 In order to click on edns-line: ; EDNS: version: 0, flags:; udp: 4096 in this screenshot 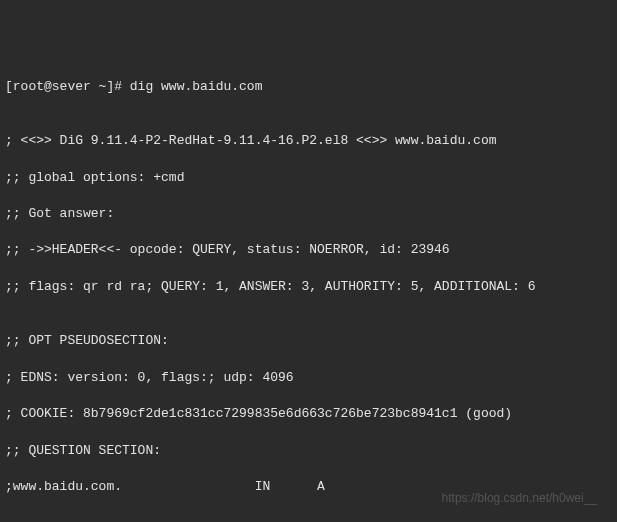, I will do `click(308, 378)`.